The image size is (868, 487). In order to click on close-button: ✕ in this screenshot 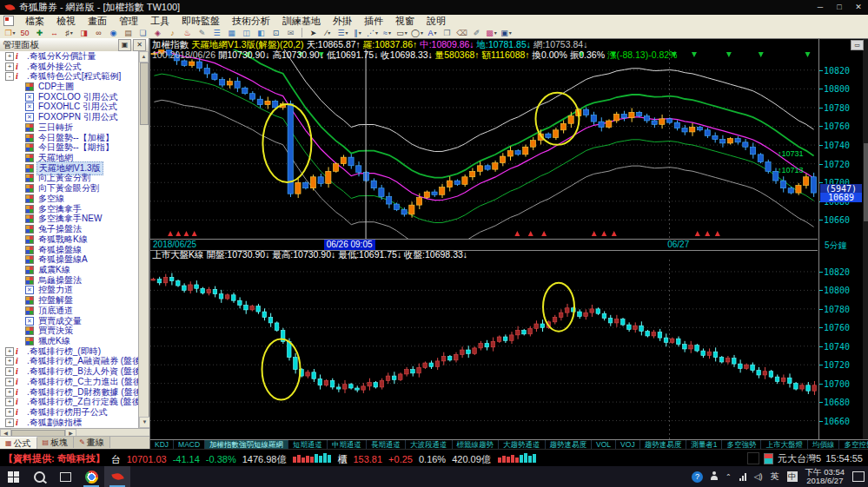, I will do `click(858, 7)`.